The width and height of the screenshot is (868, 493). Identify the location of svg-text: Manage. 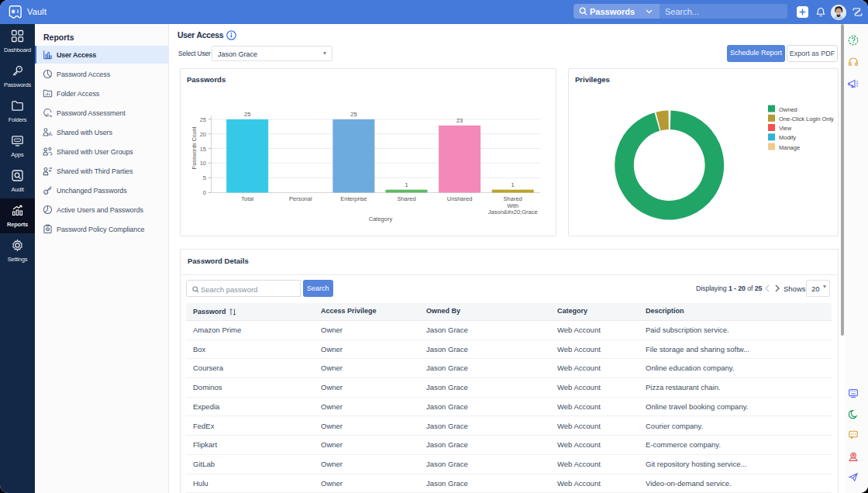
(789, 147).